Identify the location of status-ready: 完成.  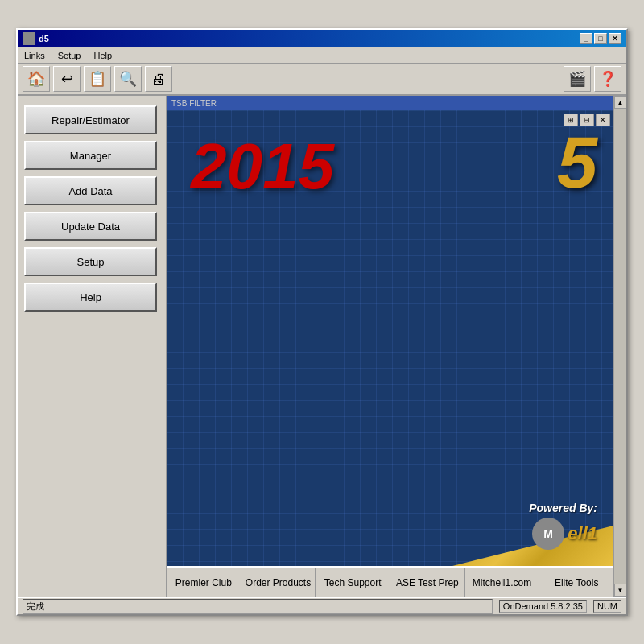
(258, 607).